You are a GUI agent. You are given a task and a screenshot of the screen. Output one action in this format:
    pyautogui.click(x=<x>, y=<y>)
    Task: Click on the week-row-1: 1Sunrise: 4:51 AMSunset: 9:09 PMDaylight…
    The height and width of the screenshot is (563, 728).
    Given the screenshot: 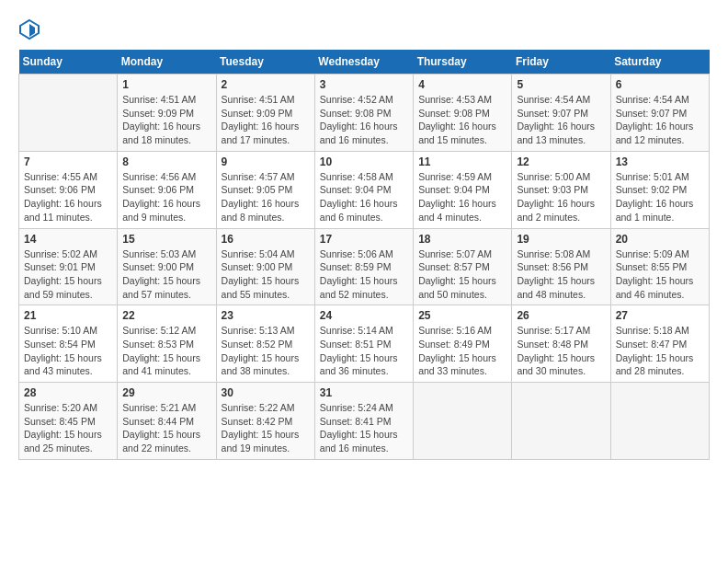 What is the action you would take?
    pyautogui.click(x=364, y=113)
    